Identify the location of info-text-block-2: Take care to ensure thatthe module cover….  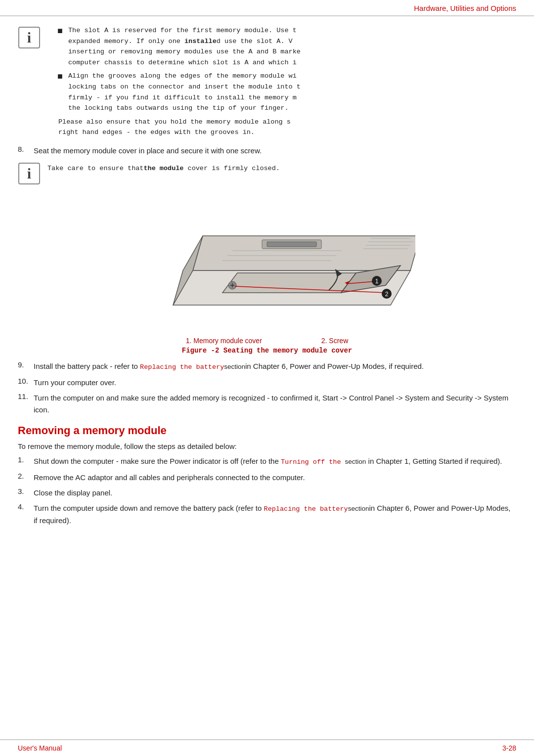
(282, 167).